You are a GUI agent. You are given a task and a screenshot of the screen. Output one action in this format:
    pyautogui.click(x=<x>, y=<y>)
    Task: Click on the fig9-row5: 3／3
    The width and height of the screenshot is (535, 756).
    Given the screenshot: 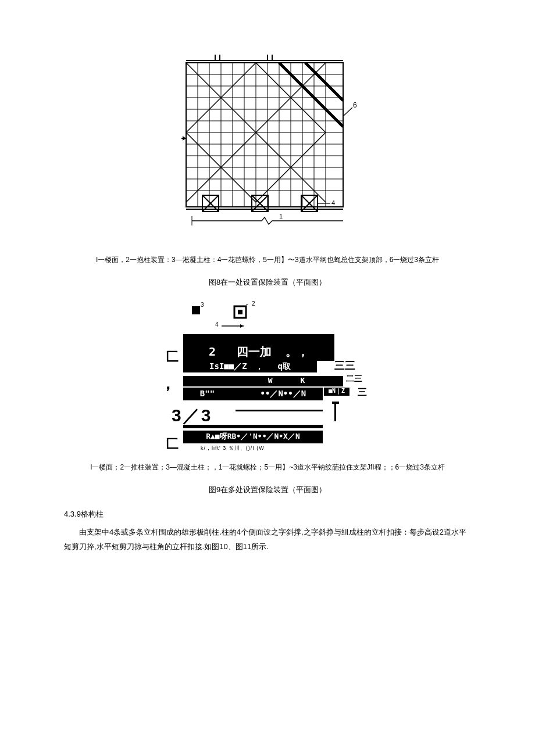 What is the action you would take?
    pyautogui.click(x=192, y=415)
    